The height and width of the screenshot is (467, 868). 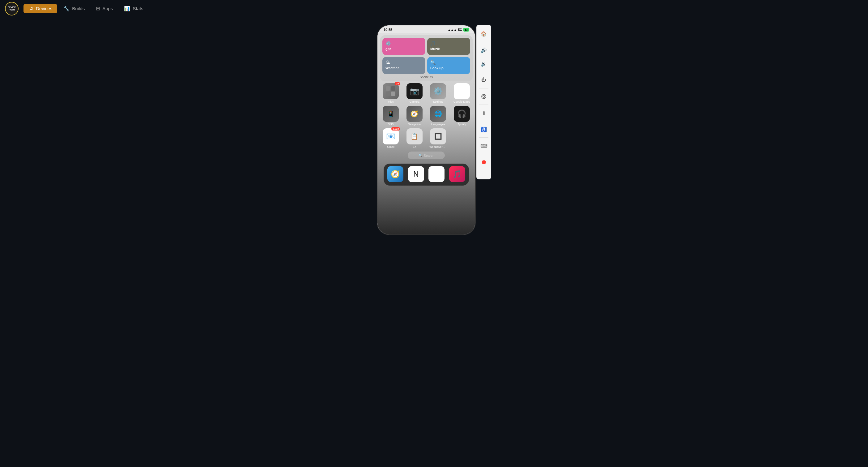 What do you see at coordinates (133, 8) in the screenshot?
I see `nav-item-stats: 📊 Stats` at bounding box center [133, 8].